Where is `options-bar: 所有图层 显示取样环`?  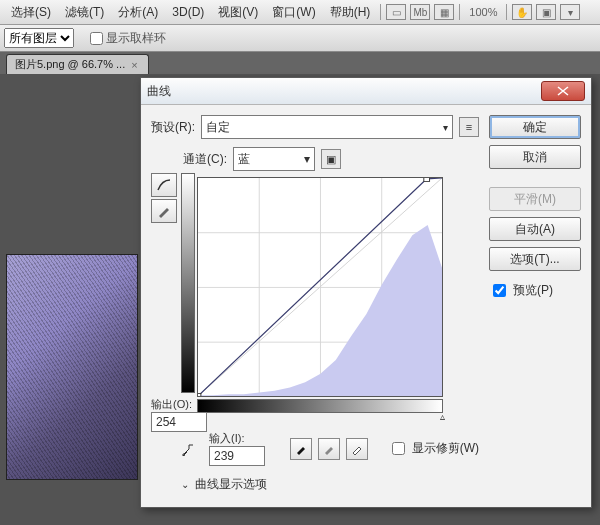
options-bar: 所有图层 显示取样环 is located at coordinates (300, 38).